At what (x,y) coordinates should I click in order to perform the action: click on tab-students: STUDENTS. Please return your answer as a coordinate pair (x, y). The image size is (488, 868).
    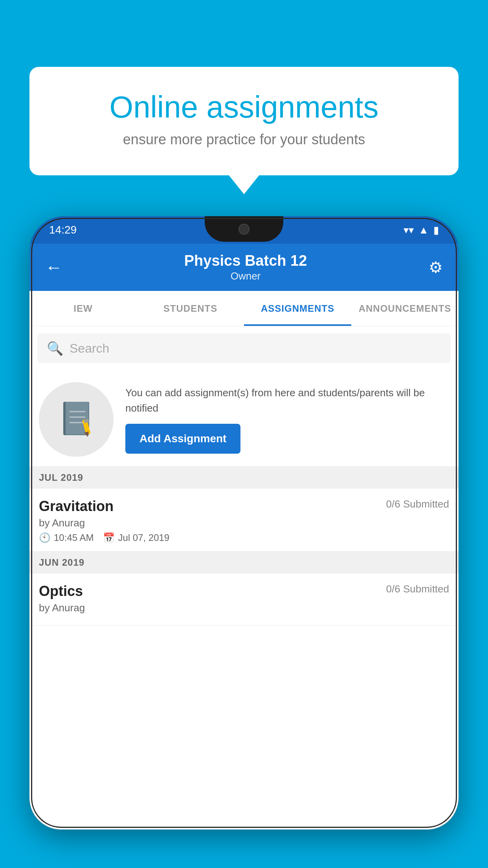
    Looking at the image, I should click on (190, 308).